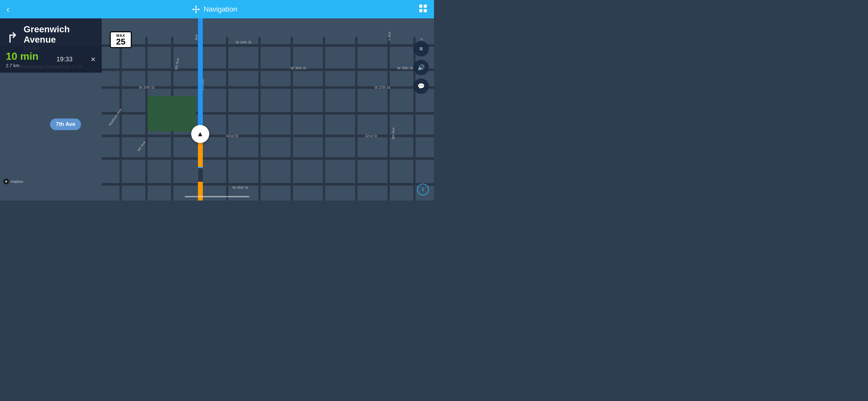  I want to click on mapbox-logo, so click(6, 181).